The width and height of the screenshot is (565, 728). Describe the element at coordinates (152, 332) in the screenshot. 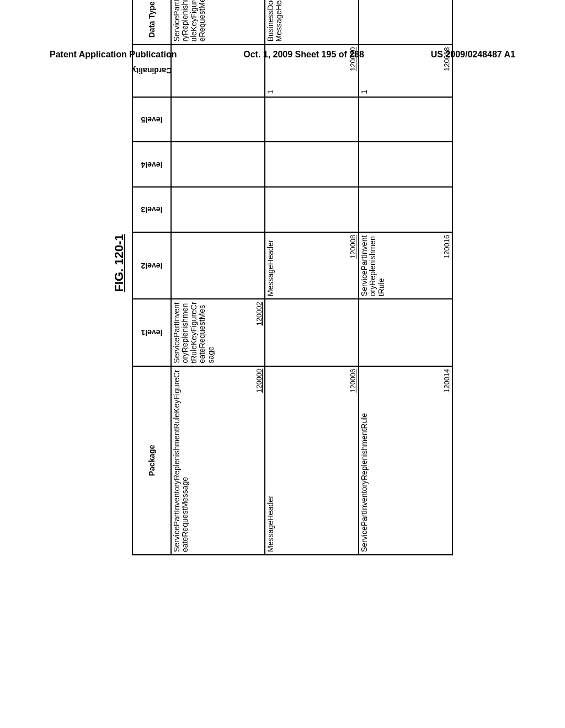

I see `col-level1: level1` at that location.